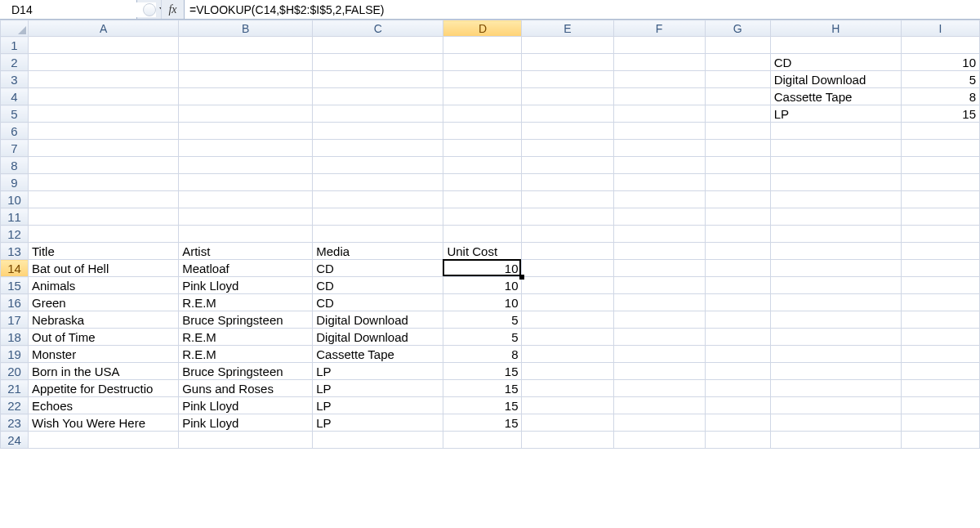  What do you see at coordinates (483, 131) in the screenshot?
I see `cell-D6` at bounding box center [483, 131].